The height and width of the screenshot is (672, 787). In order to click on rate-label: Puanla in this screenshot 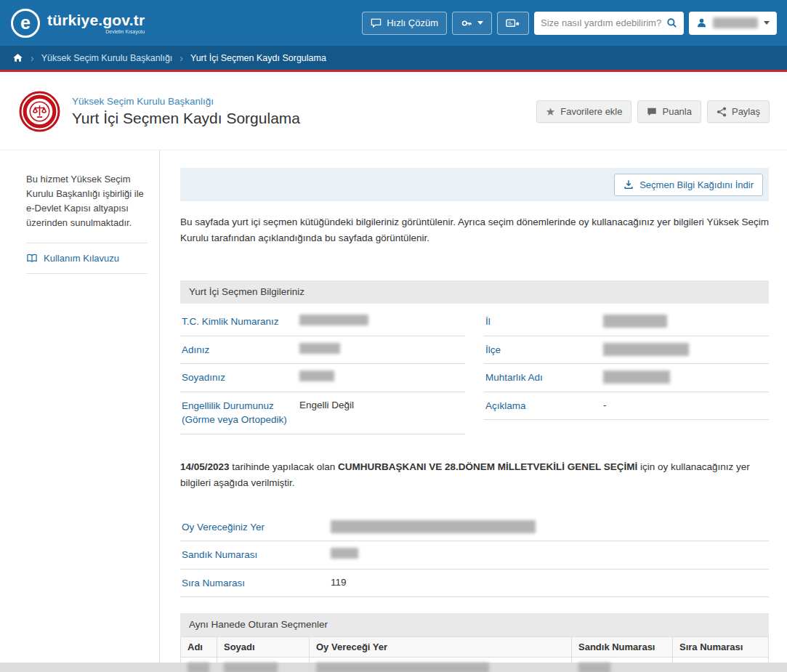, I will do `click(677, 112)`.